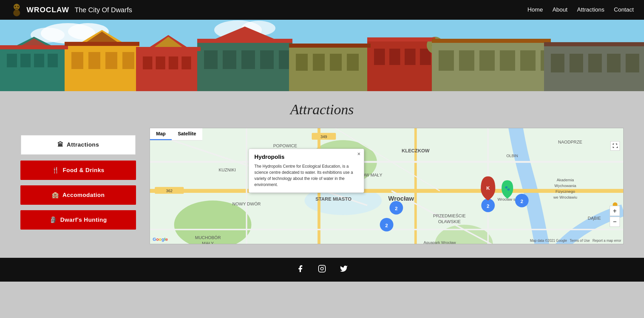 The width and height of the screenshot is (644, 318). Describe the element at coordinates (615, 211) in the screenshot. I see `zoom-in-button: +` at that location.